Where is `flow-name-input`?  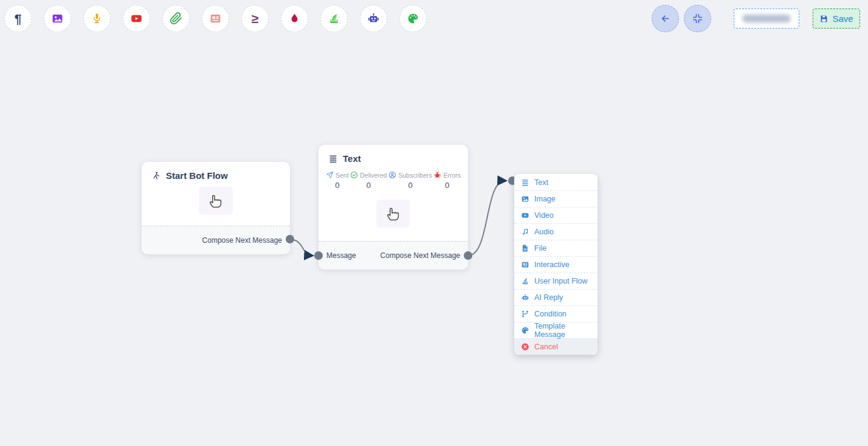 flow-name-input is located at coordinates (766, 18).